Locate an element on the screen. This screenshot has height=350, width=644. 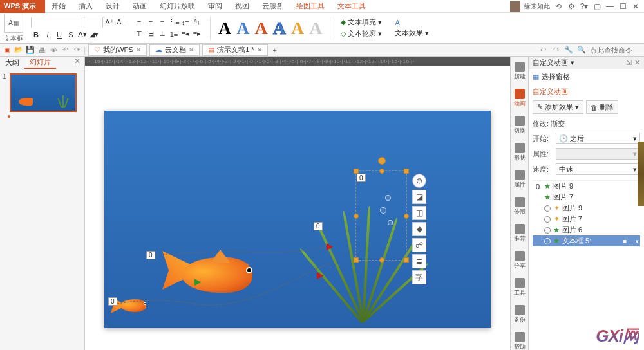
tool-props: 属性 is located at coordinates (520, 180).